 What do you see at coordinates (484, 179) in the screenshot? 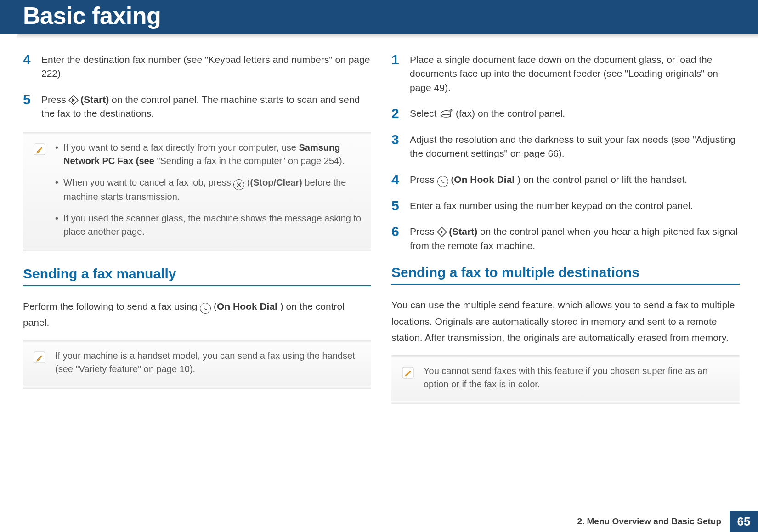
I see `step-bold: On Hook Dial` at bounding box center [484, 179].